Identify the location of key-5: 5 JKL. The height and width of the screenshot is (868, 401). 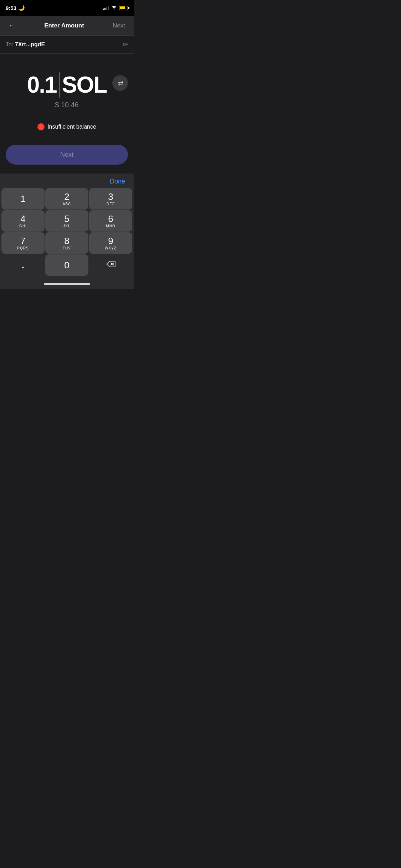
(67, 221).